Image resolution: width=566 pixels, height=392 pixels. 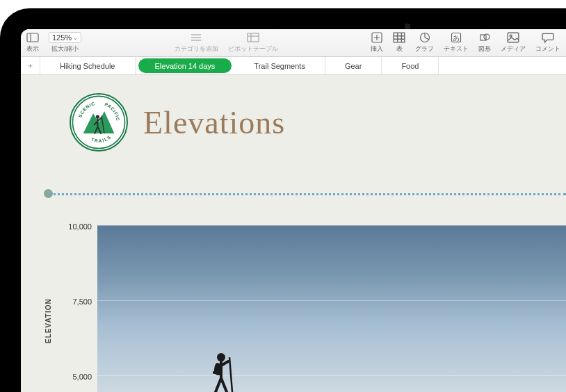 What do you see at coordinates (196, 38) in the screenshot?
I see `list-icon` at bounding box center [196, 38].